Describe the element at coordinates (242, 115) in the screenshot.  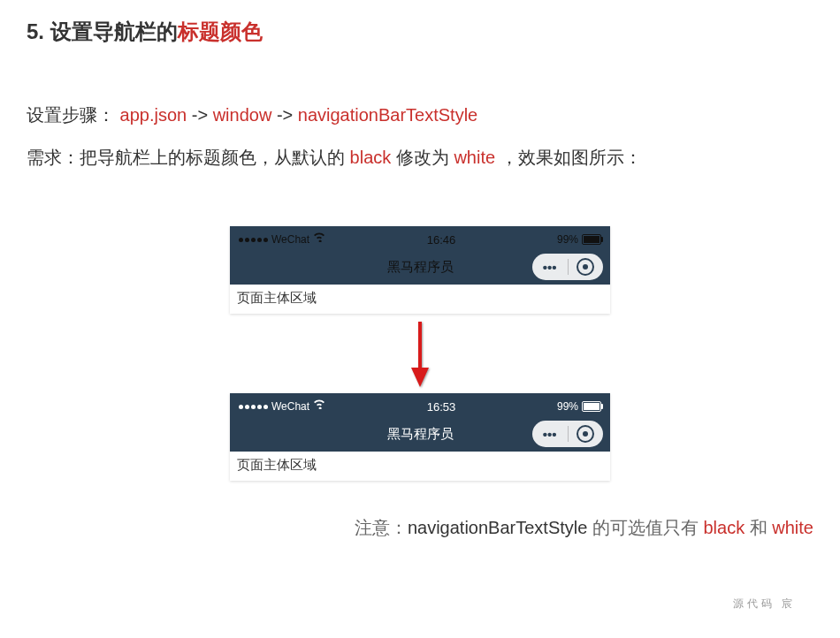
I see `step-window: window` at that location.